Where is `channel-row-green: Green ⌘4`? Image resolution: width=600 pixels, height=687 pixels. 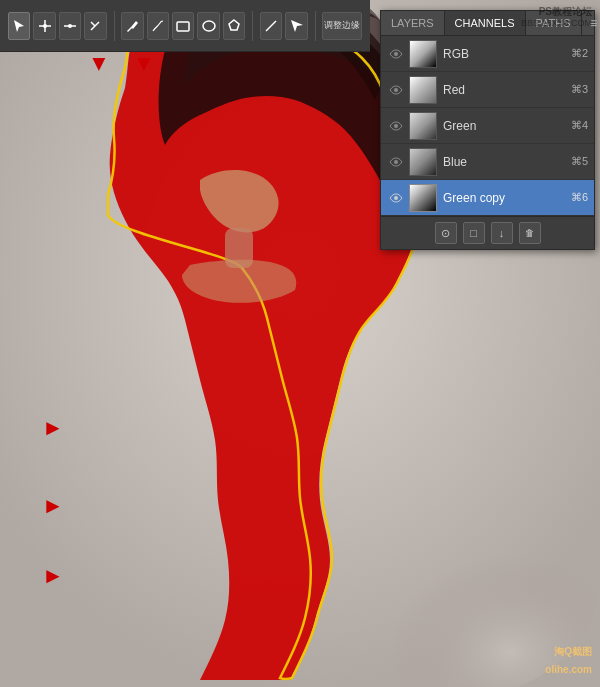 channel-row-green: Green ⌘4 is located at coordinates (488, 126).